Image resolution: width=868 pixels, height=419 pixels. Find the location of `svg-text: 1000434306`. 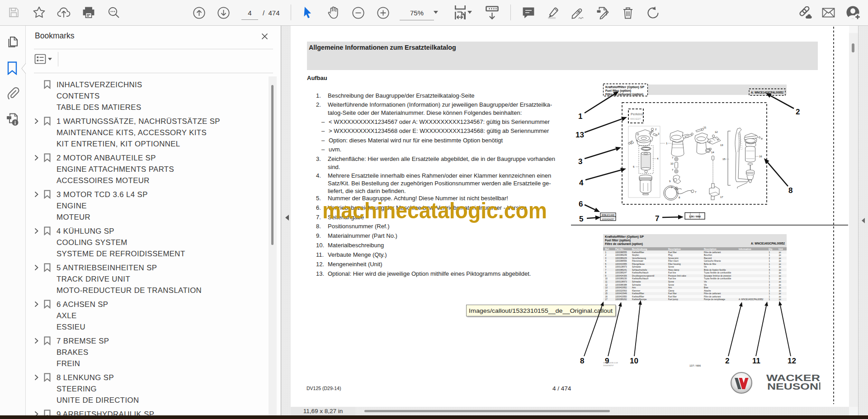

svg-text: 1000434306 is located at coordinates (621, 276).